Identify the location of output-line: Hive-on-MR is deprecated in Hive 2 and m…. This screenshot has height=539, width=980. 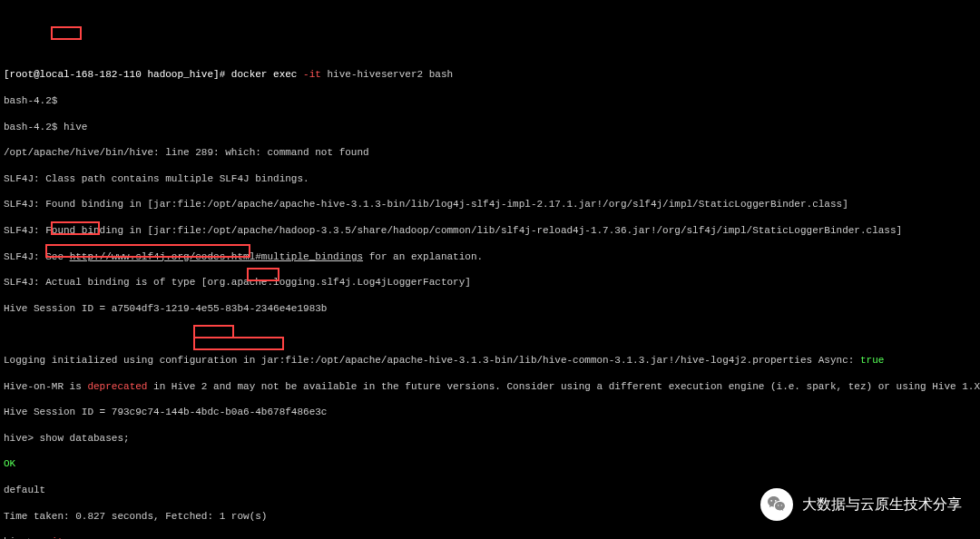
(490, 387).